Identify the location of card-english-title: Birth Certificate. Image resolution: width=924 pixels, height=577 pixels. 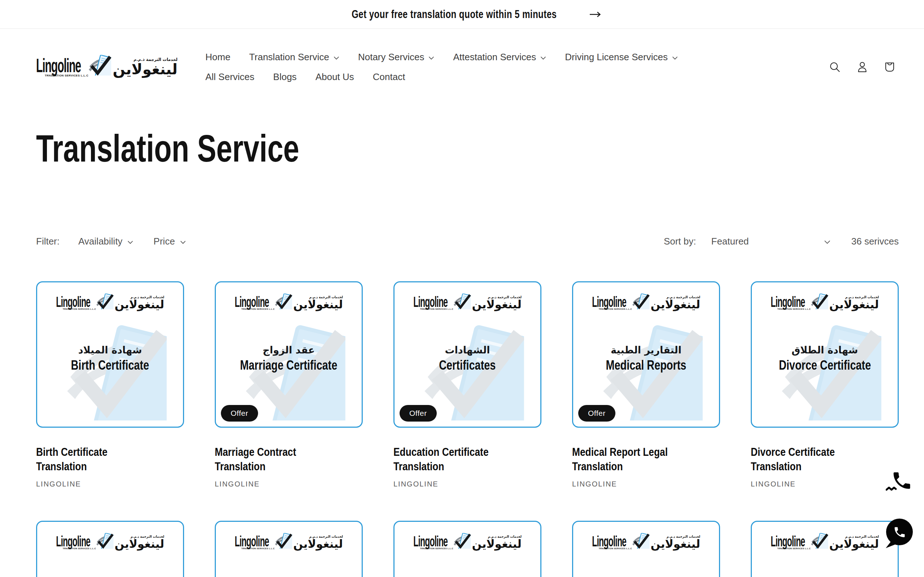
(110, 365).